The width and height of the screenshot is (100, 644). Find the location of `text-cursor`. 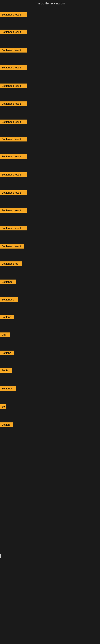

text-cursor is located at coordinates (0, 556).